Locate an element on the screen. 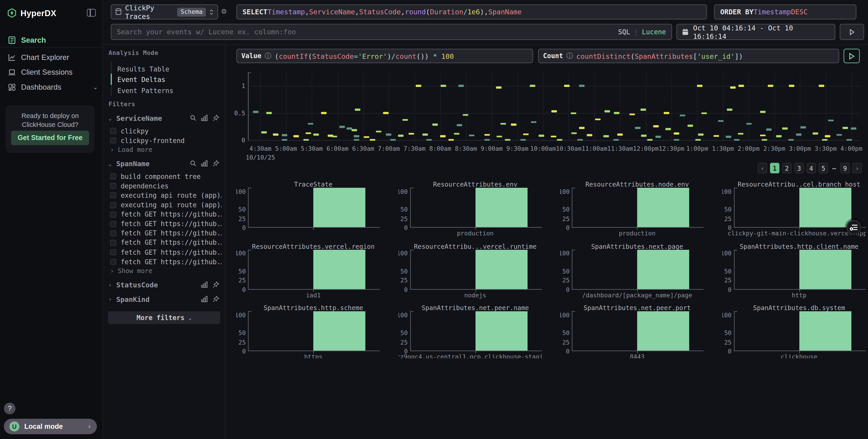 The width and height of the screenshot is (868, 439). help-button: ? is located at coordinates (9, 409).